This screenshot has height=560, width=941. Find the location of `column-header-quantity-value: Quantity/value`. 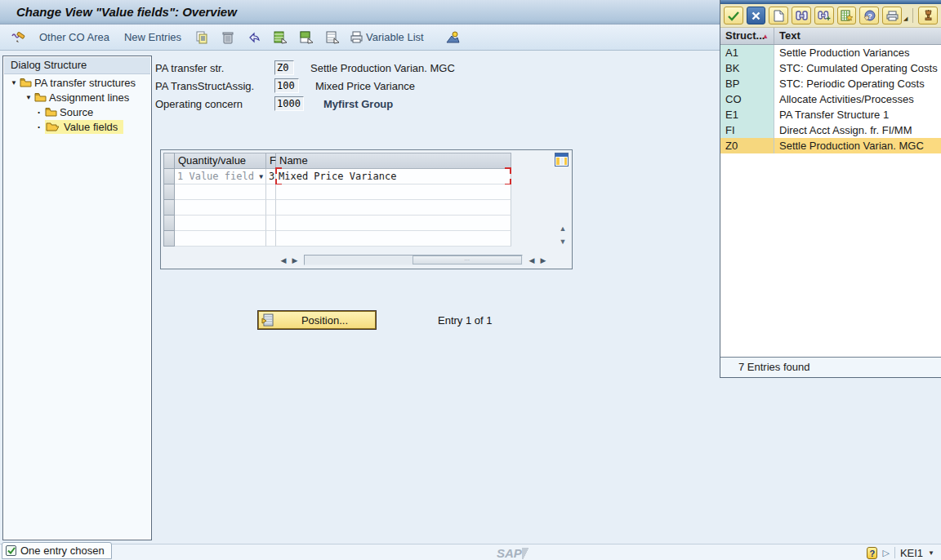

column-header-quantity-value: Quantity/value is located at coordinates (221, 161).